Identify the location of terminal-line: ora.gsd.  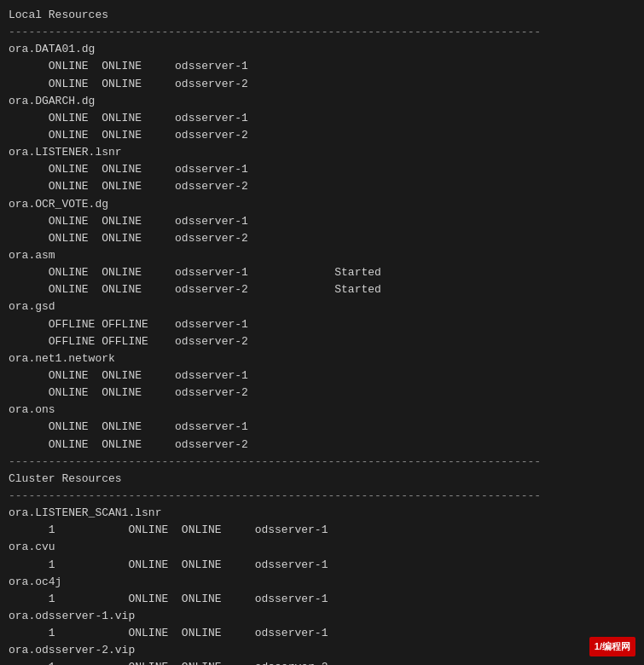
(322, 307).